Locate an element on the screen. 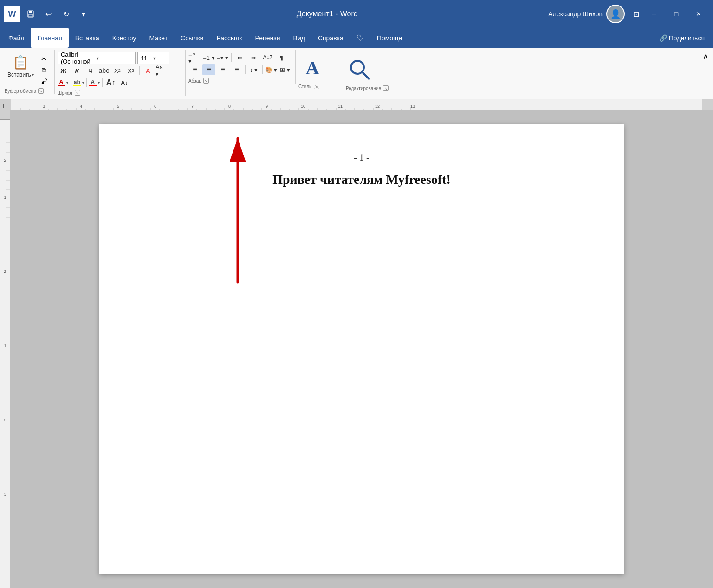  paragraph-group: ≡⚬ ▾ ≡1 ▾ ≡▾ ▾ ⇐ ⇒ A↕Z ¶ ≡ ≡ ≡ ≡ ↕ ▾ 🎨 ▾… is located at coordinates (241, 67).